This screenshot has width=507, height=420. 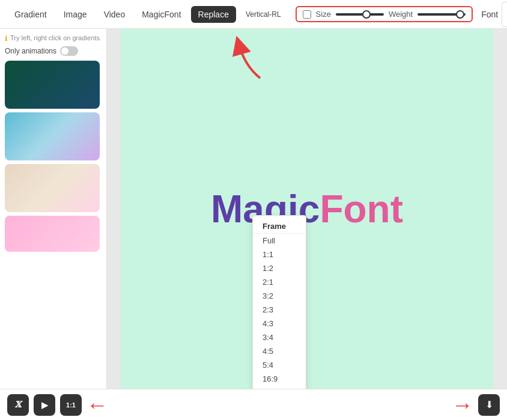 I want to click on tab-magicfont: MagicFont, so click(x=161, y=14).